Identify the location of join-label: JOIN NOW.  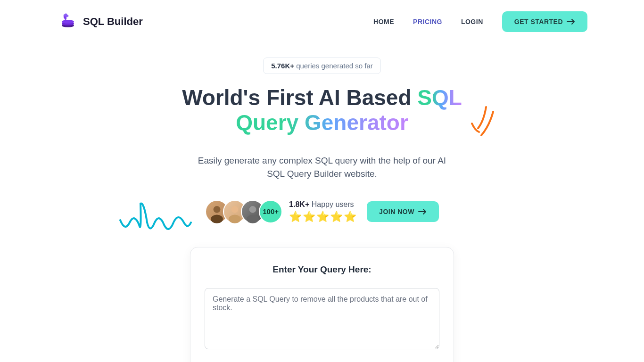
(397, 212).